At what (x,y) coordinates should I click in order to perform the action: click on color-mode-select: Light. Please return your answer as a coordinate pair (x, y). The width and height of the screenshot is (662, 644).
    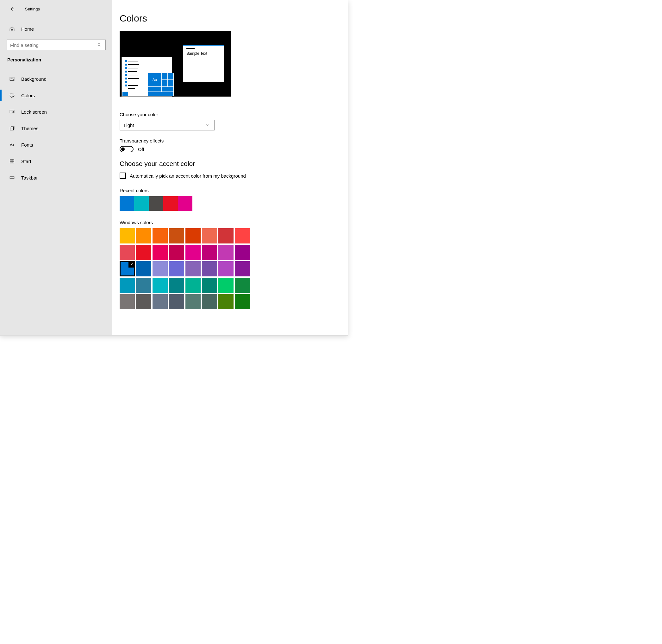
    Looking at the image, I should click on (167, 125).